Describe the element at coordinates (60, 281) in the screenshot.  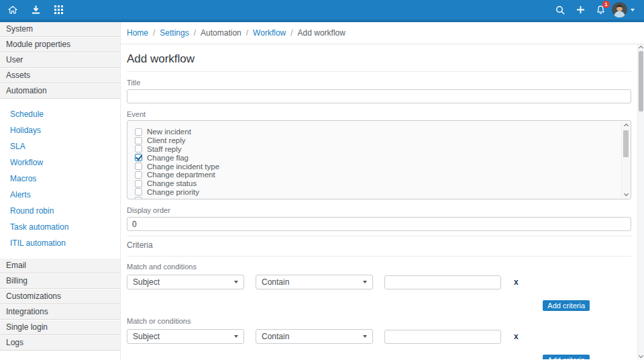
I see `sidebar-section-billing: Billing` at that location.